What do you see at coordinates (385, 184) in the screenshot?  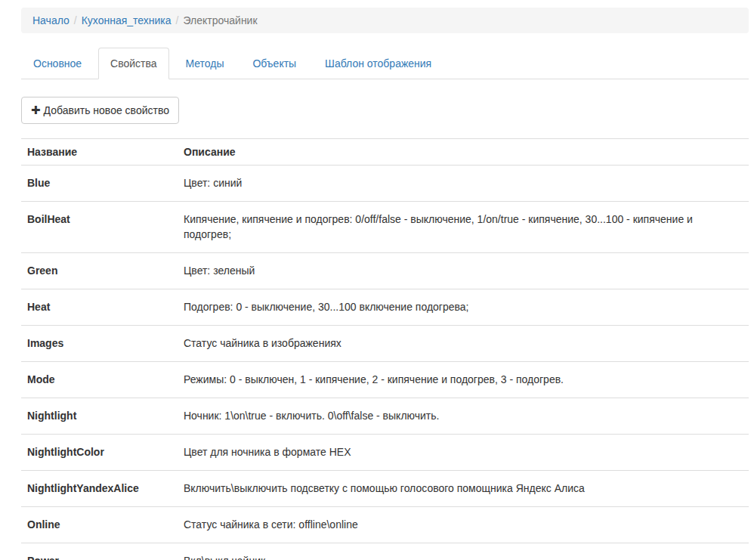 I see `table-row: Blue Цвет: синий` at bounding box center [385, 184].